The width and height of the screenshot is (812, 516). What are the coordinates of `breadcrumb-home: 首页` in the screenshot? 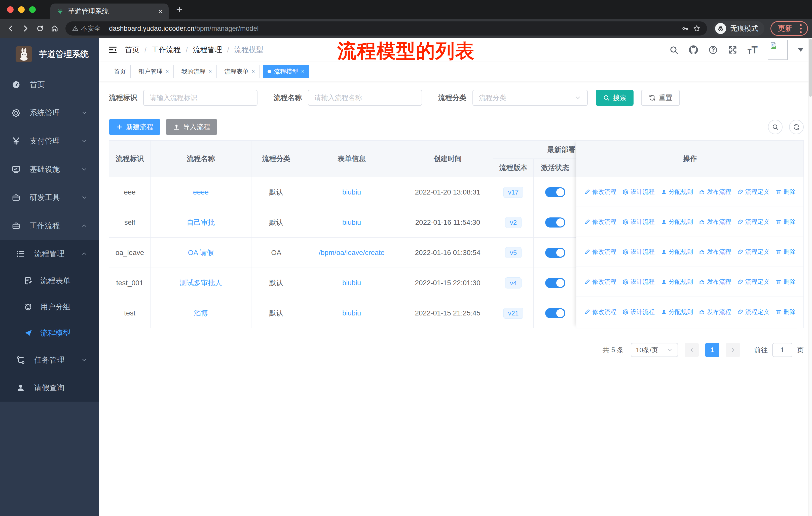 It's located at (132, 50).